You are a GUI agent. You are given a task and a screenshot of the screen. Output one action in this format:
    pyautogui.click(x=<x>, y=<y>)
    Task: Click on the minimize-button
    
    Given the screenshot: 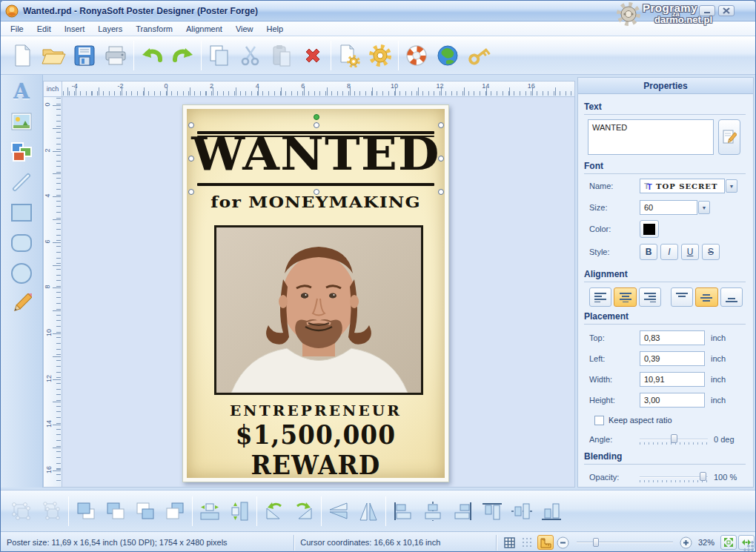 What is the action you would take?
    pyautogui.click(x=707, y=10)
    